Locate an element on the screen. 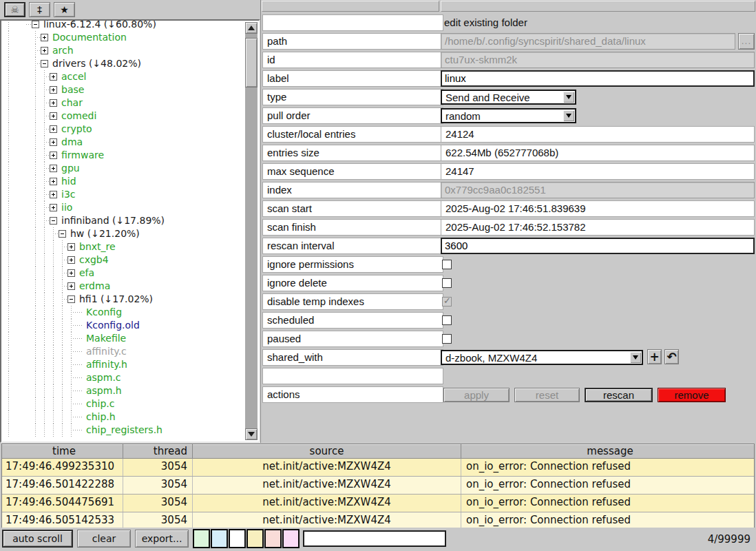 The image size is (756, 551). revert-share-button: ↶ is located at coordinates (672, 357).